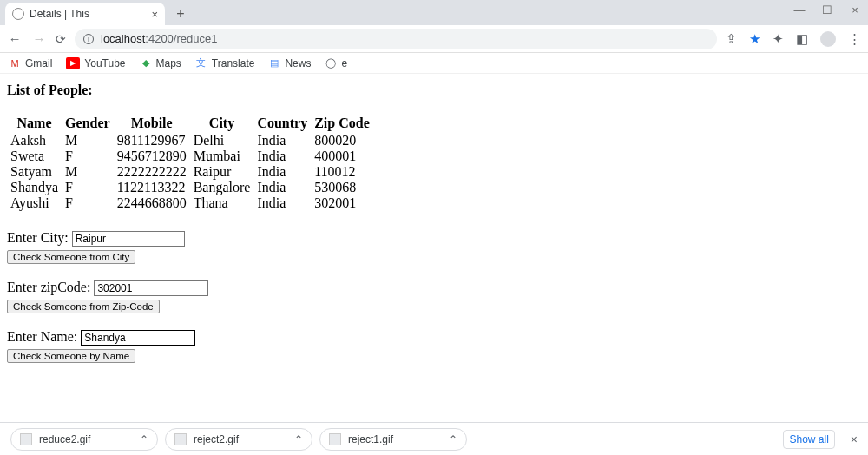  What do you see at coordinates (30, 63) in the screenshot?
I see `bookmark-gmail: M Gmail` at bounding box center [30, 63].